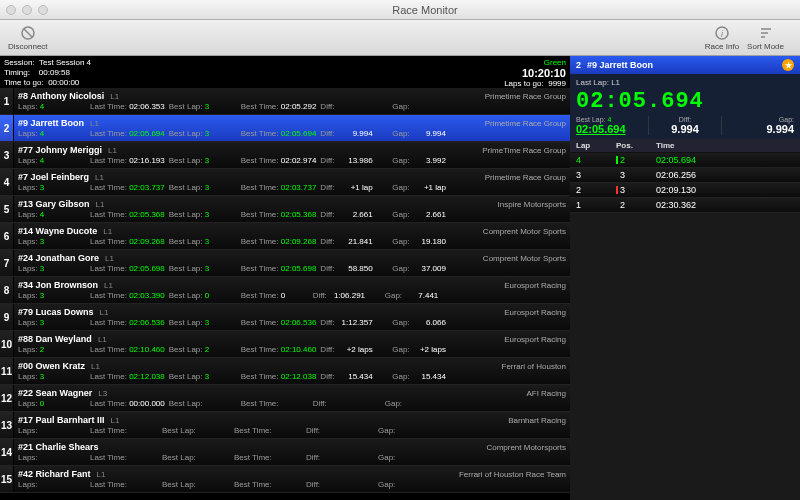  I want to click on position-cell: 6, so click(7, 236).